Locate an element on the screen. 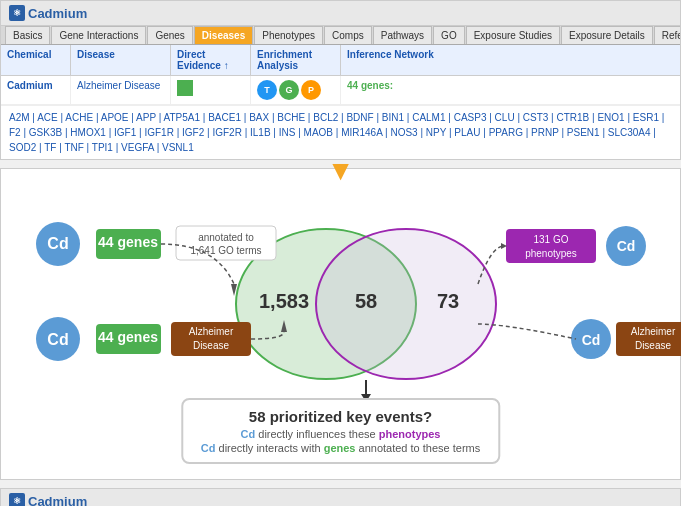 Image resolution: width=681 pixels, height=506 pixels. col-inference: Inference Network is located at coordinates (510, 60).